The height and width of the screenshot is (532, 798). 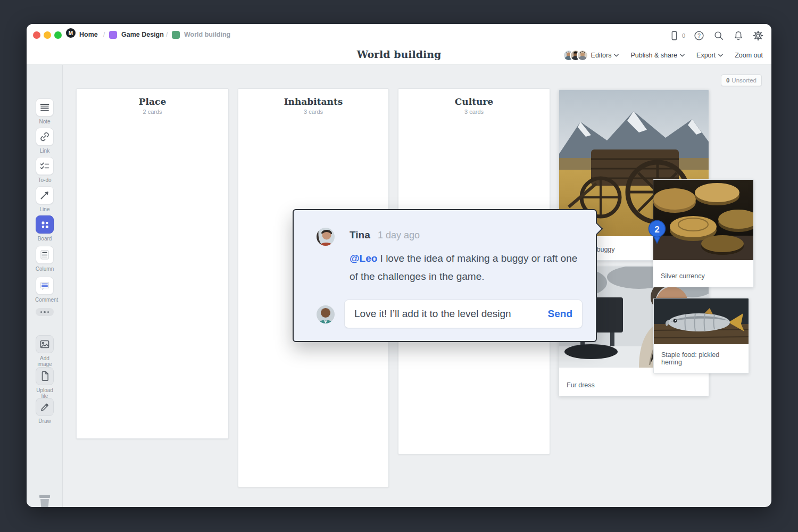 I want to click on zoom-out-label: Zoom out, so click(x=749, y=55).